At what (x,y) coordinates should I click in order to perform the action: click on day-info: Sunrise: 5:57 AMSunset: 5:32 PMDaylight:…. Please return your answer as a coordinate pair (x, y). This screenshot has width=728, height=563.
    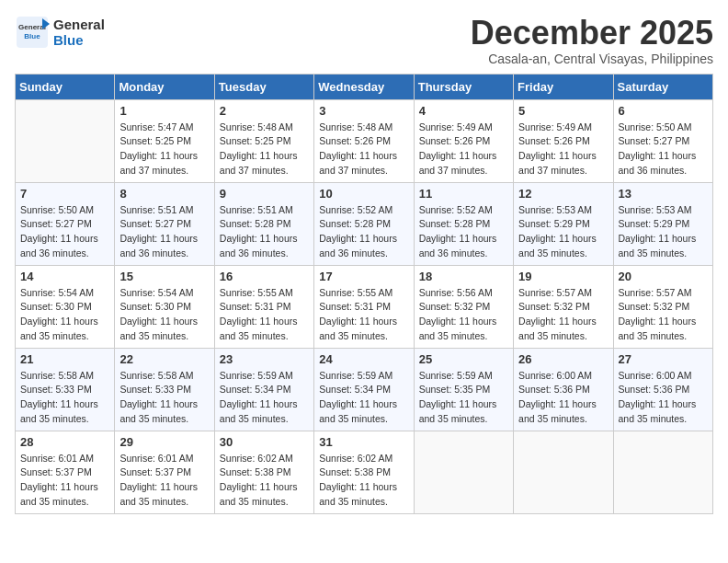
    Looking at the image, I should click on (664, 315).